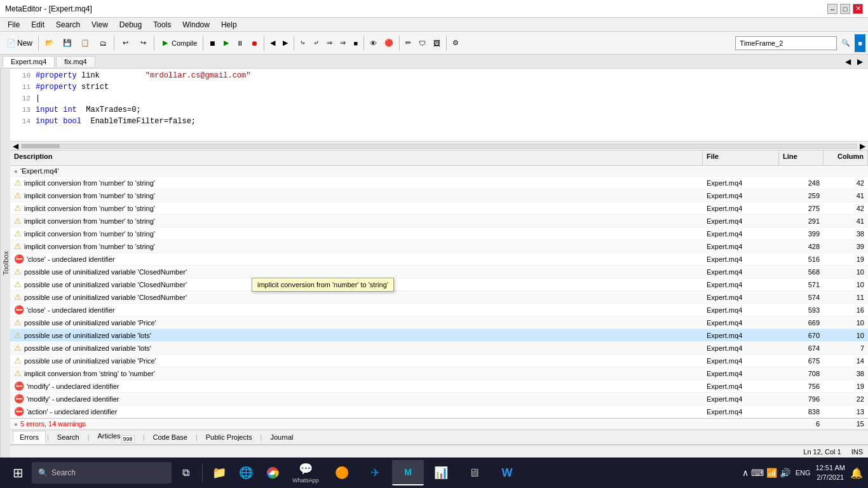  What do you see at coordinates (226, 43) in the screenshot?
I see `run-button: ▶` at bounding box center [226, 43].